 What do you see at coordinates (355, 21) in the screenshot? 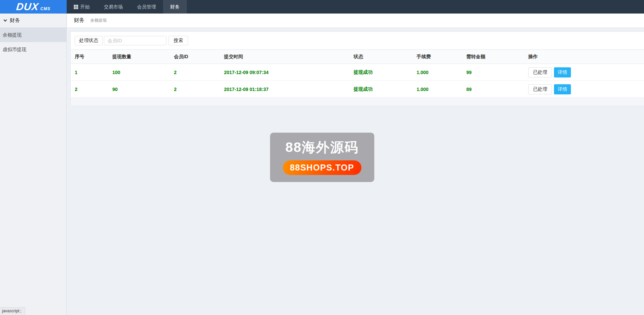
I see `breadcrumb: 财务 余额提现` at bounding box center [355, 21].